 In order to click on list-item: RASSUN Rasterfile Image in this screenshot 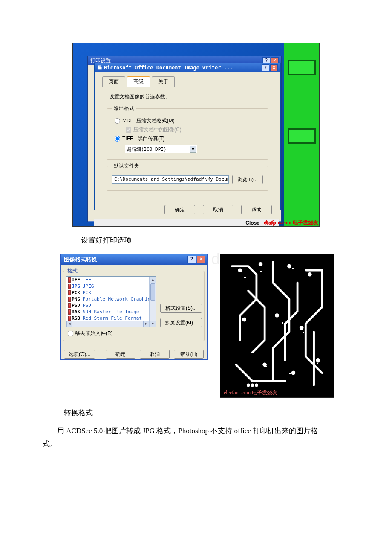, I will do `click(111, 312)`.